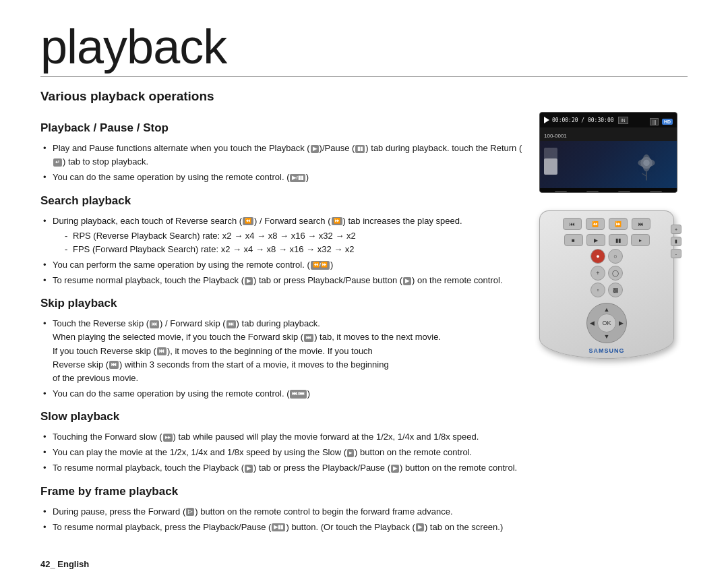 This screenshot has height=584, width=728. I want to click on screen-id: 100-0001, so click(555, 136).